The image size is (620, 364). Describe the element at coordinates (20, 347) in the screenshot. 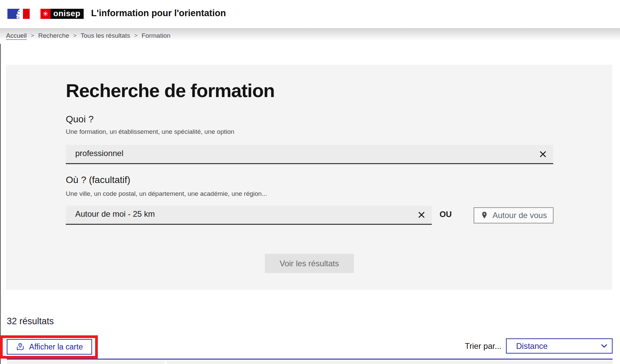

I see `map-icon` at that location.